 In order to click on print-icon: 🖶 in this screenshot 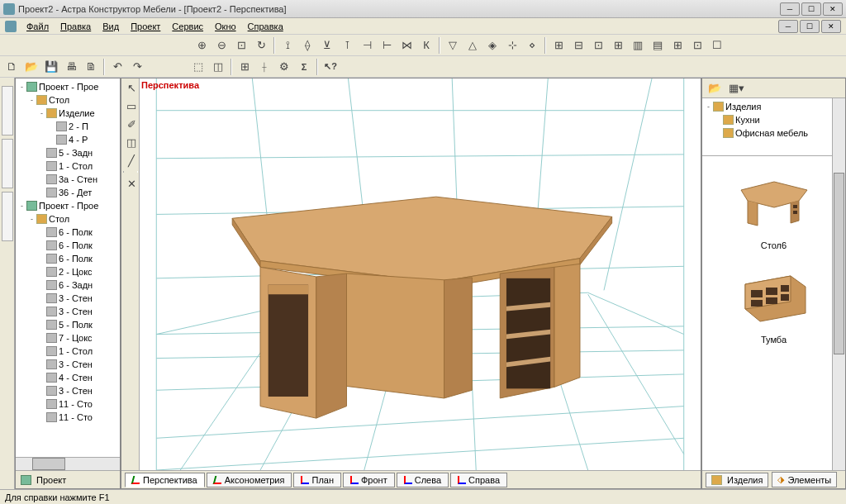, I will do `click(71, 67)`.